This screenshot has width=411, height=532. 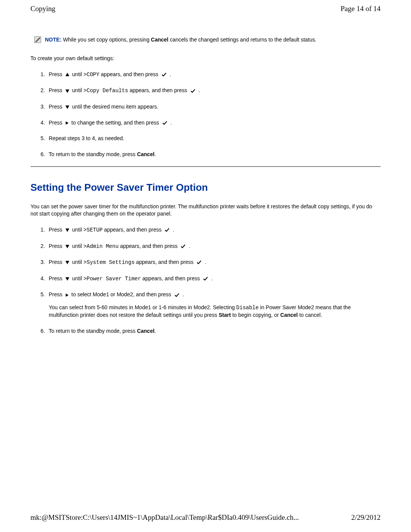 I want to click on note-cancel: Cancel, so click(x=160, y=40).